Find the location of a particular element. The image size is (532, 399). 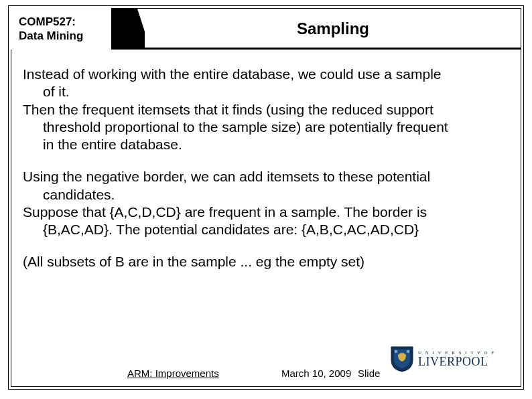

footer-date: March 10, 2009 is located at coordinates (316, 374).